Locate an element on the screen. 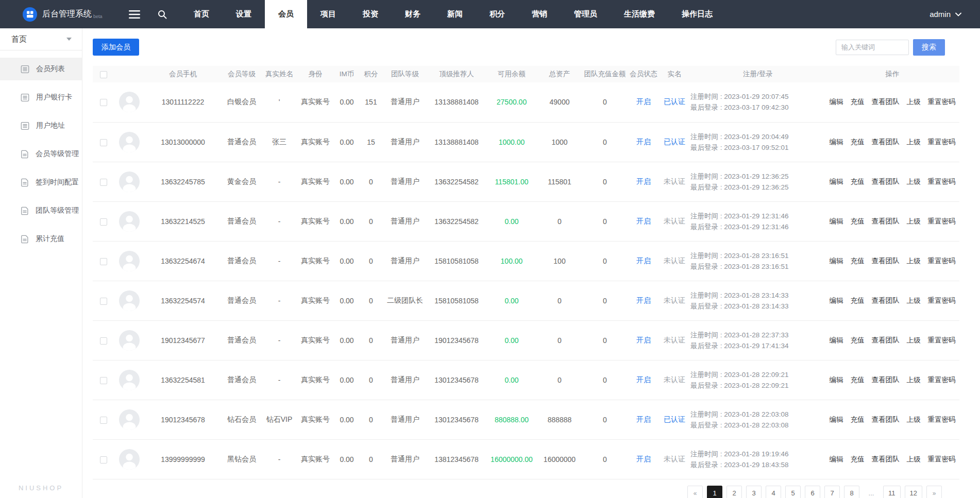 The width and height of the screenshot is (980, 498). nav-item-members: 会员 is located at coordinates (286, 14).